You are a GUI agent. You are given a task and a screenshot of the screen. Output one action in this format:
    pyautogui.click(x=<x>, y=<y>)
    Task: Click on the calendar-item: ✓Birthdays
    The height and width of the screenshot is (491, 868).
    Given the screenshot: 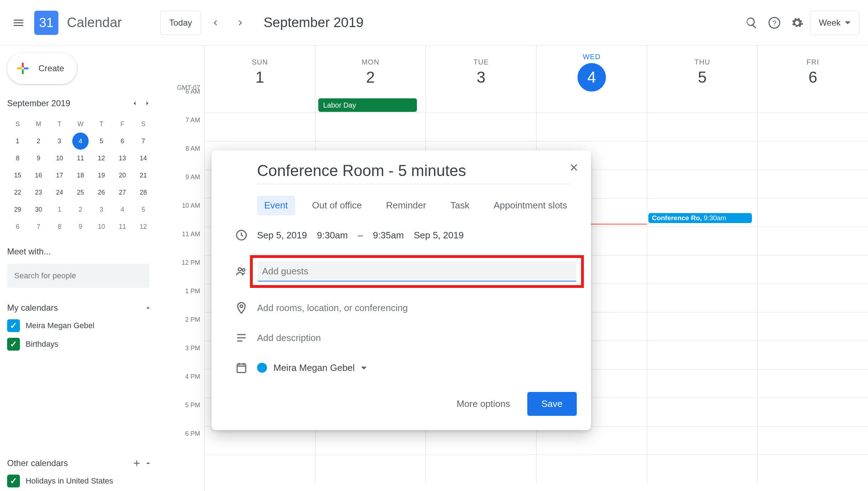 What is the action you would take?
    pyautogui.click(x=80, y=344)
    